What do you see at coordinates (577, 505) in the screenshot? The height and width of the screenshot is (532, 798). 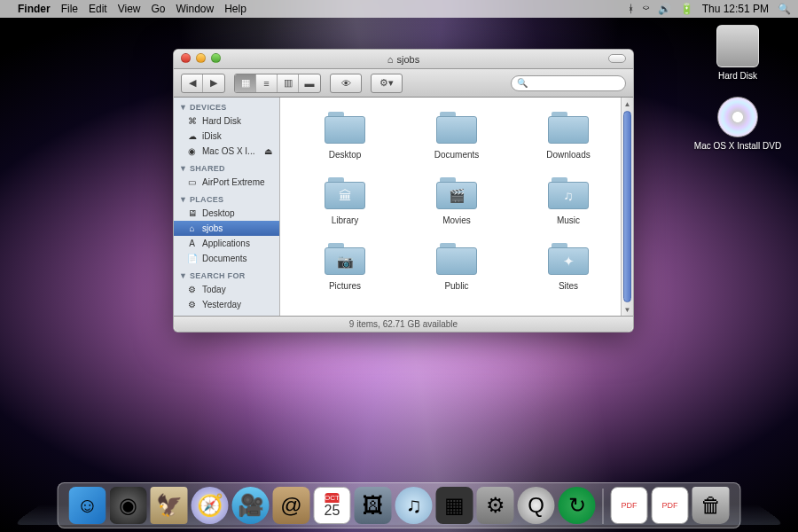 I see `dock-timemachine: ↻` at bounding box center [577, 505].